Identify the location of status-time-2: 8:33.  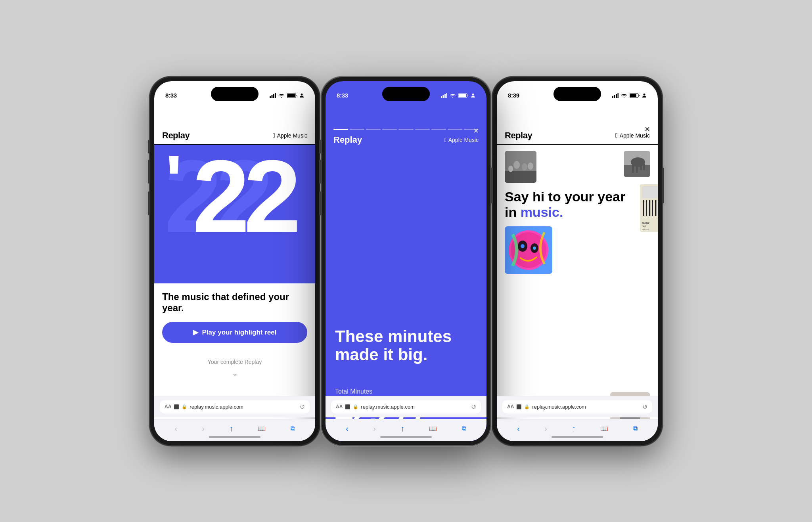
(343, 95).